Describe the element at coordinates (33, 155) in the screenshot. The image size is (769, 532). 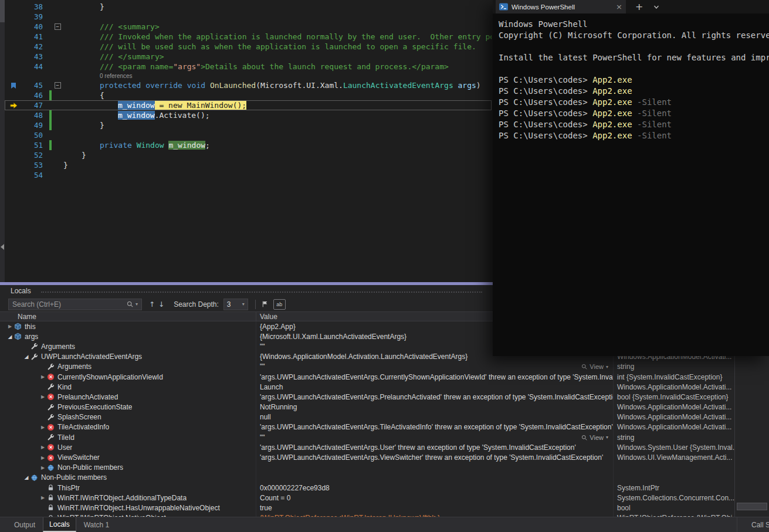
I see `line-number: 52` at that location.